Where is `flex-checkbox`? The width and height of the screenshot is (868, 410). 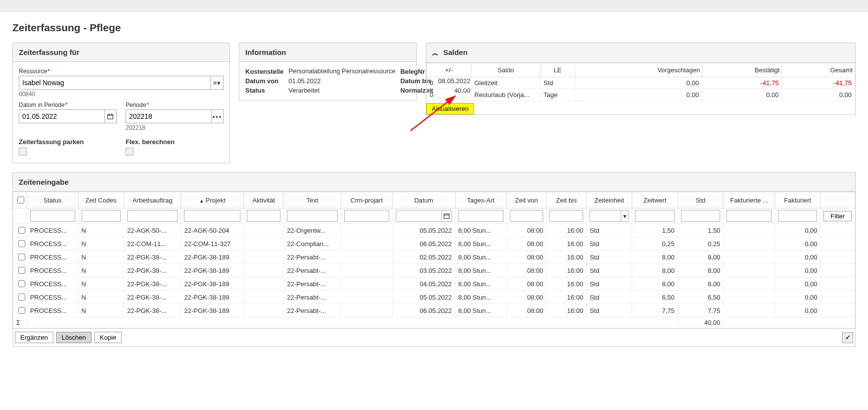 flex-checkbox is located at coordinates (130, 152).